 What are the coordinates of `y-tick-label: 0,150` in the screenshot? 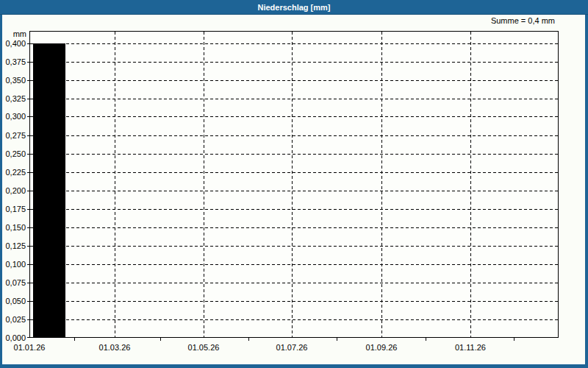 It's located at (13, 227).